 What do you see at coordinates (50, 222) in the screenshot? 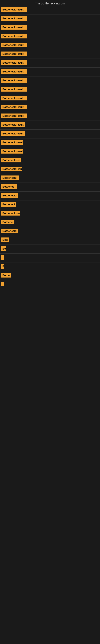
I see `bottleneck-row: Bottlene` at bounding box center [50, 222].